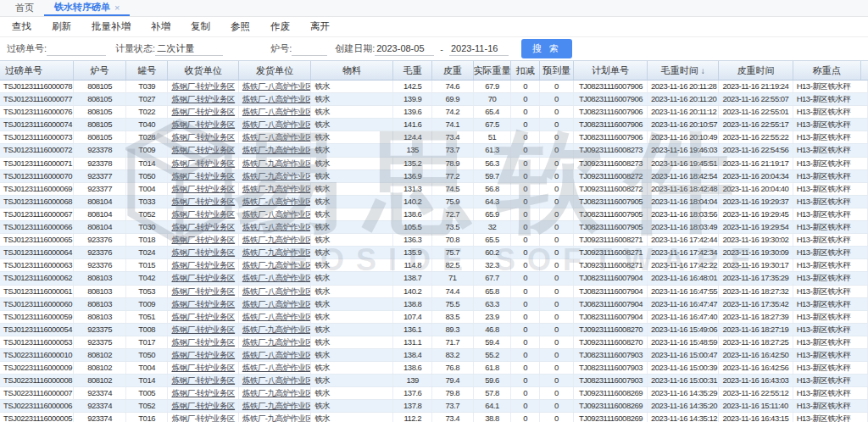  I want to click on date-to-input, so click(479, 49).